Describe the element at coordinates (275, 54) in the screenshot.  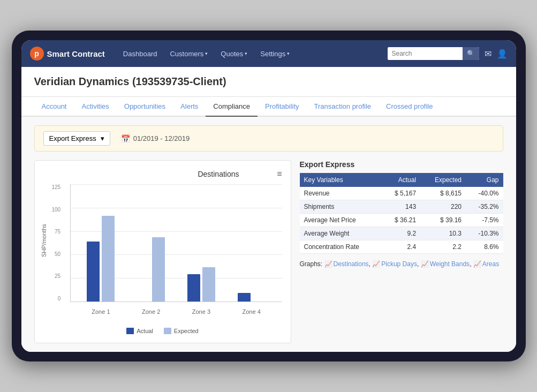
I see `nav-settings: Settings ▾` at that location.